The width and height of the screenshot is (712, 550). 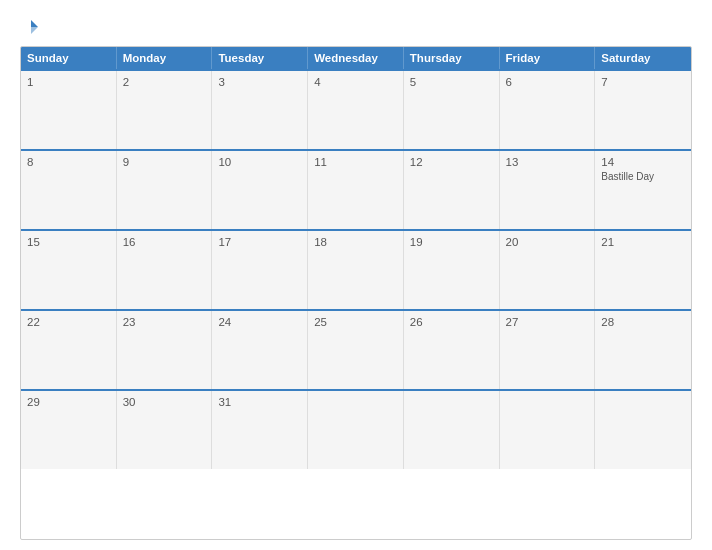 What do you see at coordinates (260, 162) in the screenshot?
I see `day-number: 10` at bounding box center [260, 162].